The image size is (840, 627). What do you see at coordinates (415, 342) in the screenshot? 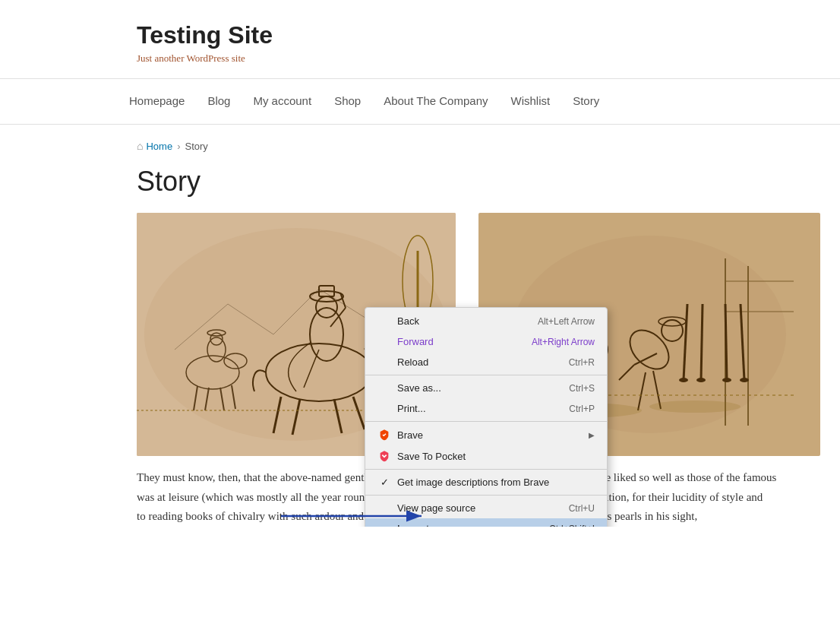
I see `ctx-forward-label: Forward` at bounding box center [415, 342].